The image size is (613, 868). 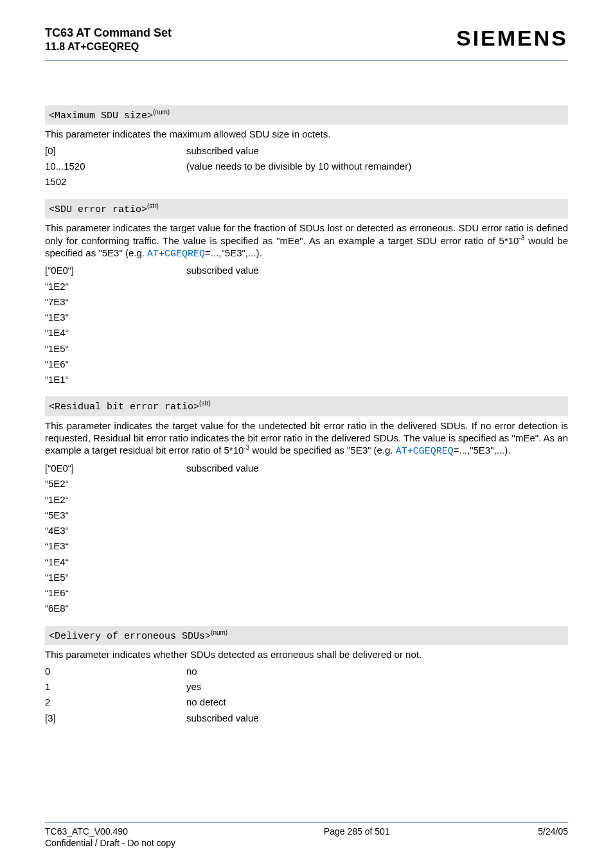 What do you see at coordinates (306, 209) in the screenshot?
I see `param-heading: <SDU error ratio>(str)` at bounding box center [306, 209].